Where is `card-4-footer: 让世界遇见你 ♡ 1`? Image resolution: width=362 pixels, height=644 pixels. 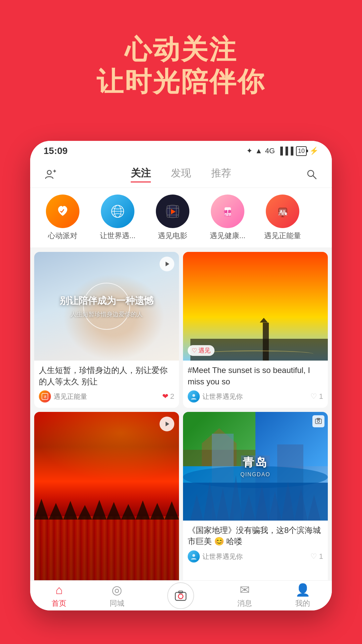 card-4-footer: 让世界遇见你 ♡ 1 is located at coordinates (255, 556).